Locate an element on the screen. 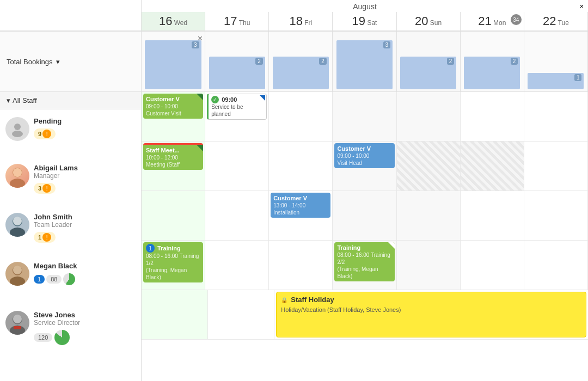  date-cell-22: 22 Tue is located at coordinates (556, 21).